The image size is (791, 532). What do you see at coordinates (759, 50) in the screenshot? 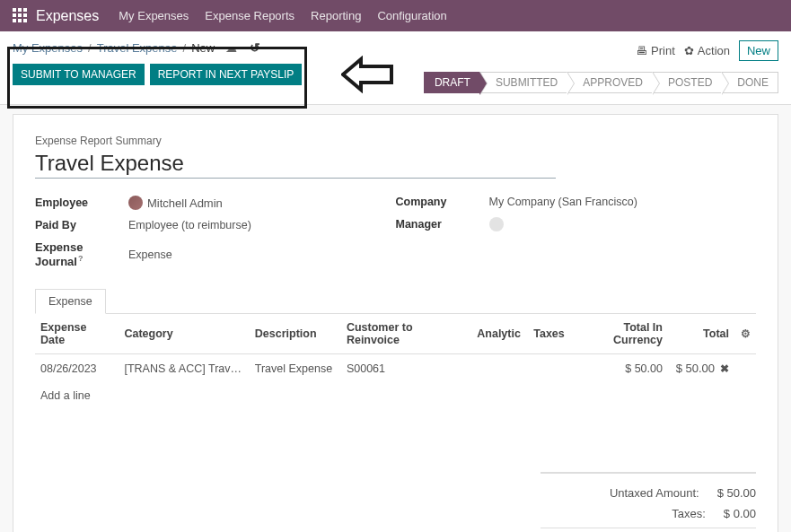
I see `new-button: New` at bounding box center [759, 50].